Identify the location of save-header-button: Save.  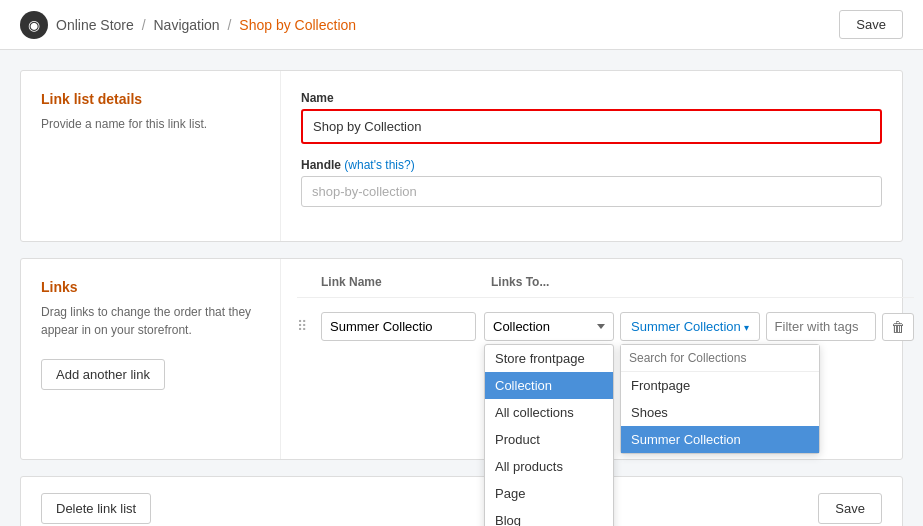
(871, 24).